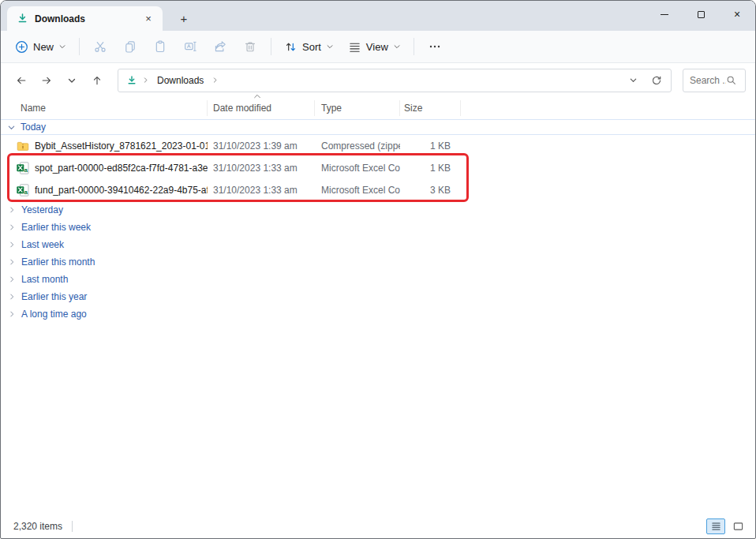 The width and height of the screenshot is (756, 539). I want to click on copy-button, so click(130, 47).